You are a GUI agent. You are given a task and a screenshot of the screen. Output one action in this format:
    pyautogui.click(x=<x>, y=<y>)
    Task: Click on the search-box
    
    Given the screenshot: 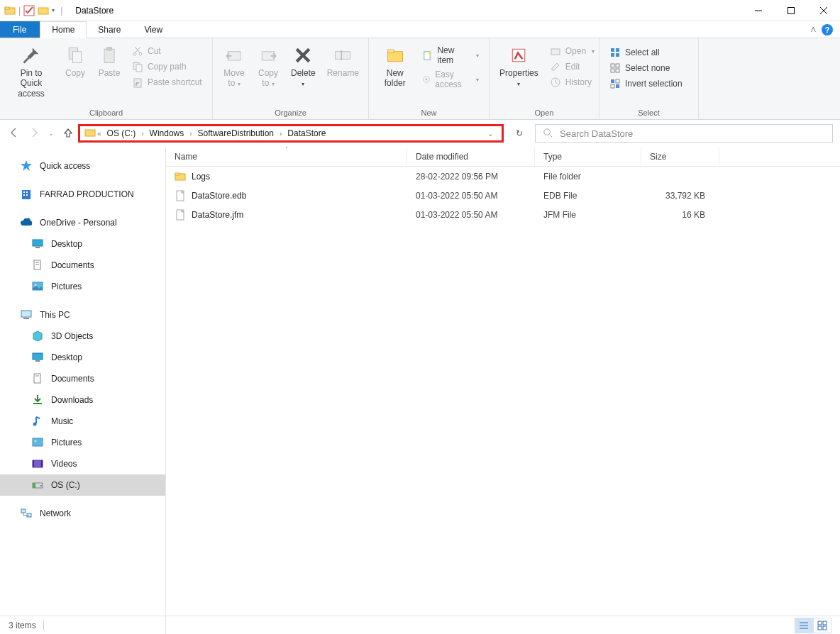 What is the action you would take?
    pyautogui.click(x=684, y=133)
    